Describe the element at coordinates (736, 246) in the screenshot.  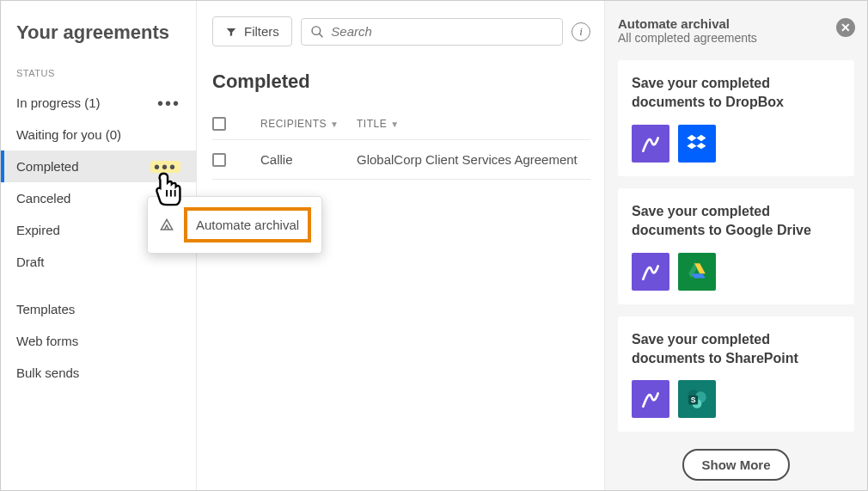
I see `card-google-drive: Save your completed documents to Google …` at that location.